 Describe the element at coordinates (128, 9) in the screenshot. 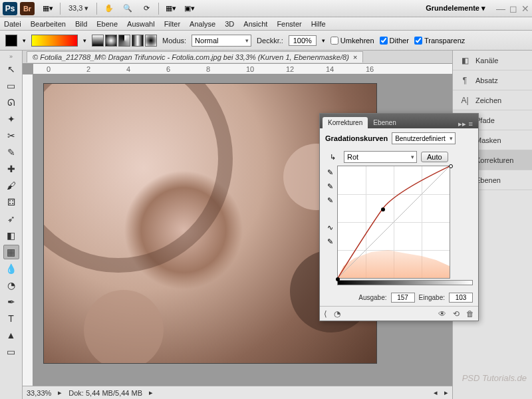

I see `zoom-tool-icon: 🔍` at that location.